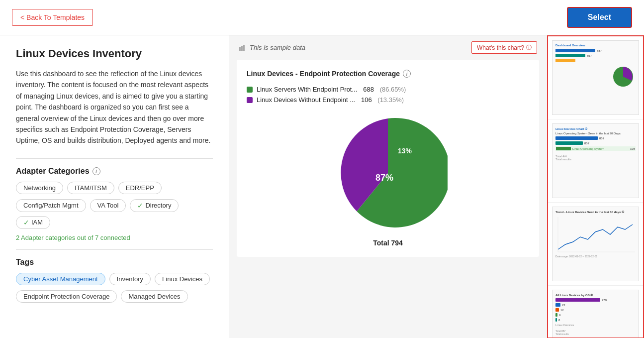  Describe the element at coordinates (114, 54) in the screenshot. I see `page-title: Linux Devices Inventory` at that location.